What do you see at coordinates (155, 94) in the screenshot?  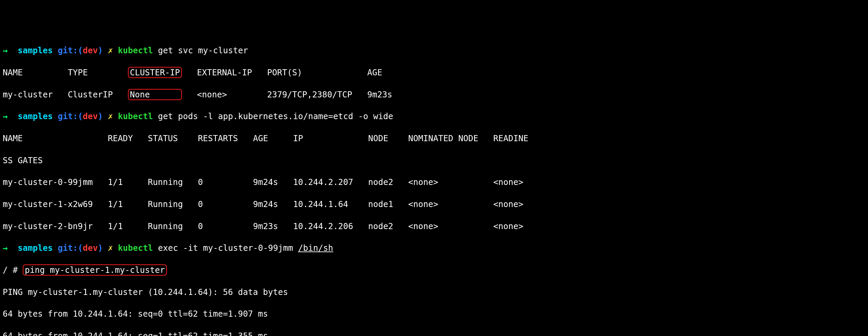 I see `highlight-box-clusterip-value: None` at bounding box center [155, 94].